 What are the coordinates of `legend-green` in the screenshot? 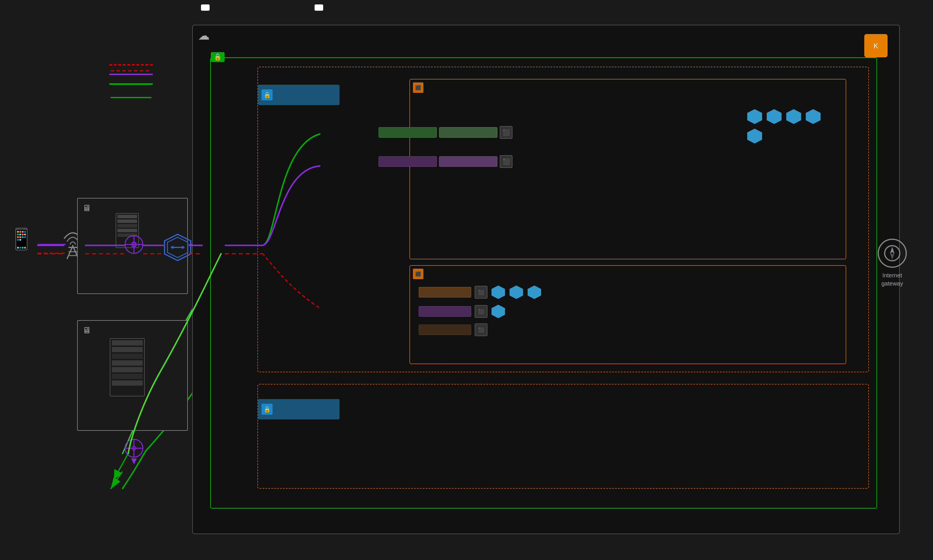 It's located at (131, 84).